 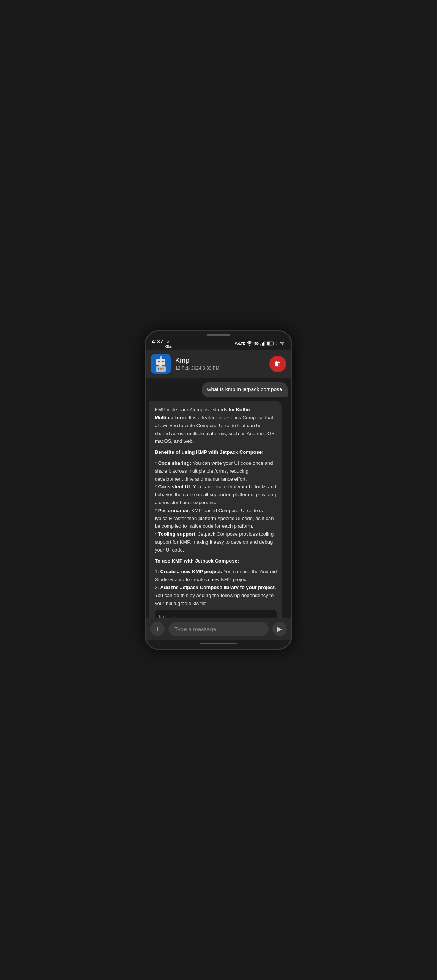 I want to click on avatar, so click(x=161, y=364).